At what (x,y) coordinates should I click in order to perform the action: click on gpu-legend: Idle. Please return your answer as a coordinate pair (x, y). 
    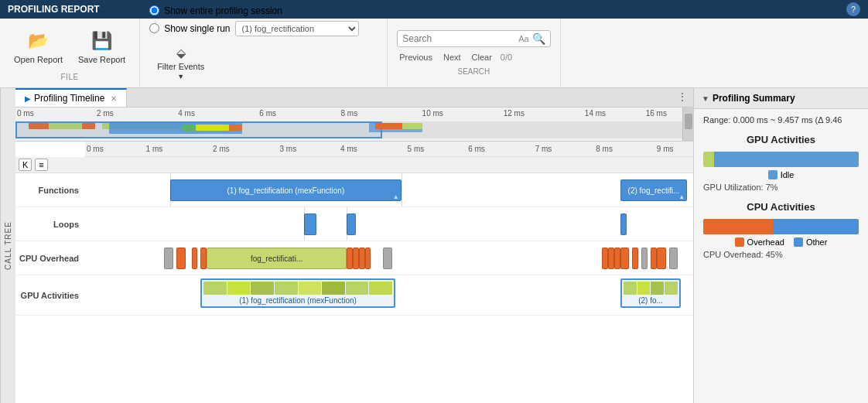
    Looking at the image, I should click on (781, 175).